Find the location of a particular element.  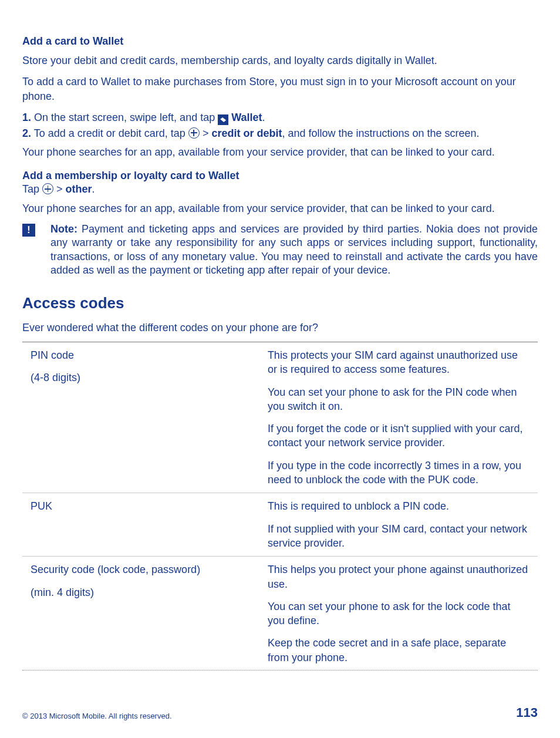

step-text: On the start screen, swipe left, and tap is located at coordinates (124, 117).